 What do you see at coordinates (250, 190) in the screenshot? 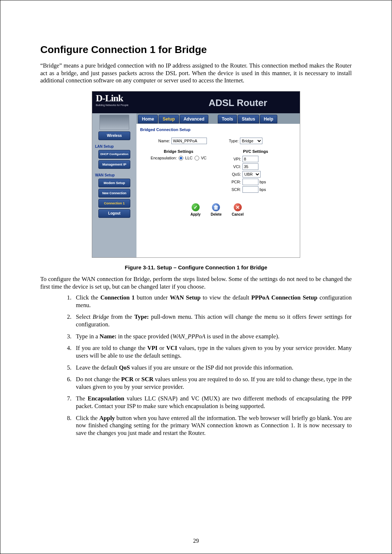
I see `scr-input` at bounding box center [250, 190].